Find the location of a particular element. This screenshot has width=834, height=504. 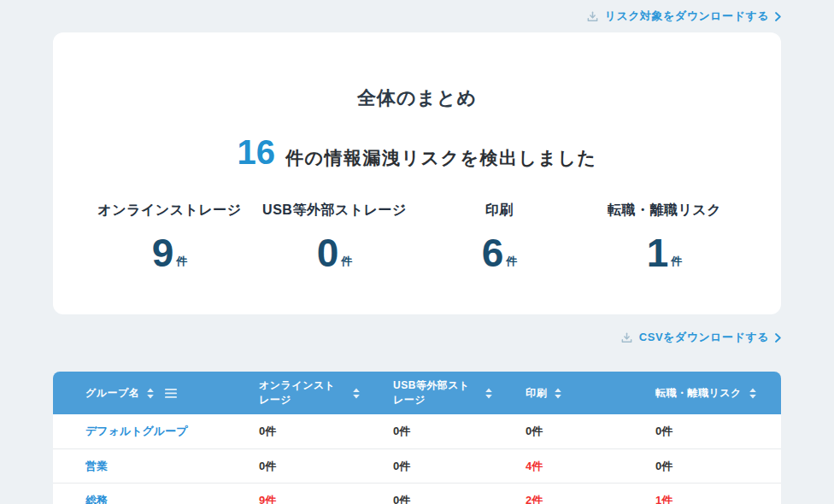

cell-print: 2件 is located at coordinates (558, 499).